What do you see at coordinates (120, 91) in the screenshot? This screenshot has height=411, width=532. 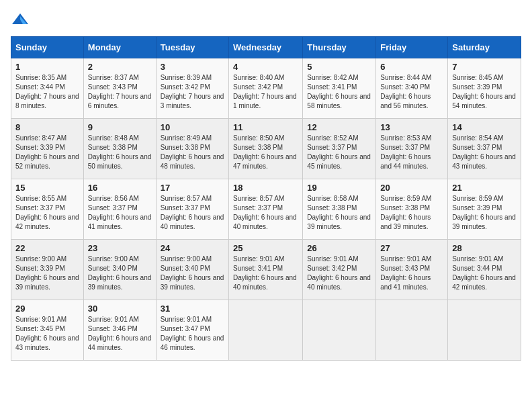 I see `day-info: Sunrise: 8:37 AMSunset: 3:43 PMDaylight:…` at bounding box center [120, 91].